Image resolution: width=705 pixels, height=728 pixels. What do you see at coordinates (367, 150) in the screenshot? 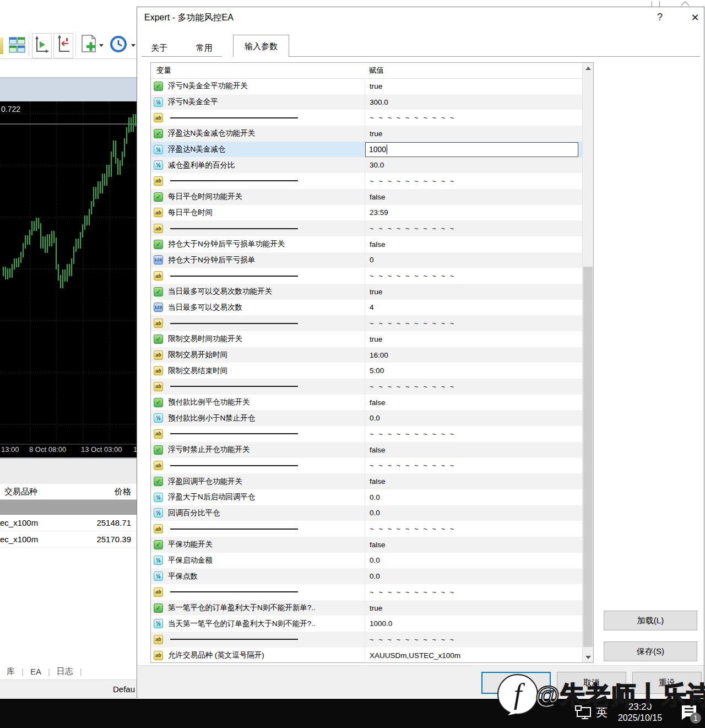
I see `param-row: ½浮盈达N美金减仓1000` at bounding box center [367, 150].